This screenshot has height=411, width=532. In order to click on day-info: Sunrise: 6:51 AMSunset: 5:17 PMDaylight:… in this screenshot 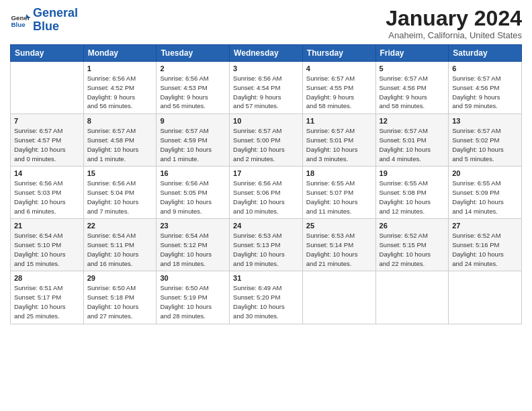, I will do `click(47, 302)`.